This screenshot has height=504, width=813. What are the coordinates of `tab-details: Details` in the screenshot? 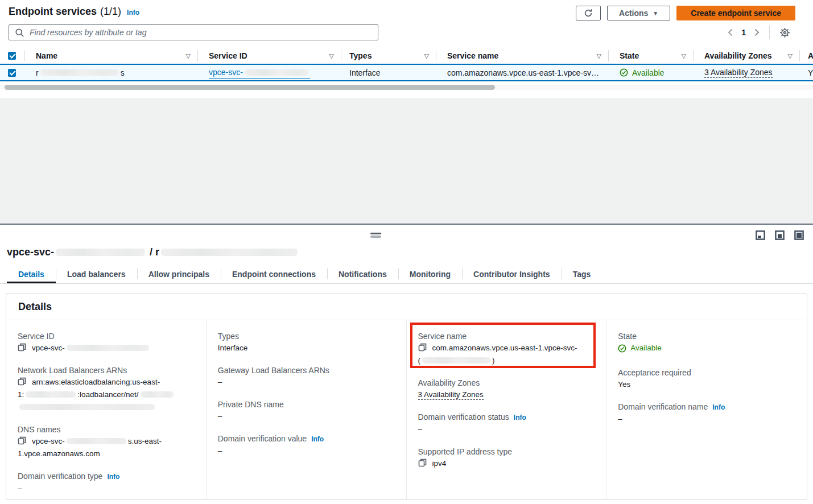 It's located at (31, 274).